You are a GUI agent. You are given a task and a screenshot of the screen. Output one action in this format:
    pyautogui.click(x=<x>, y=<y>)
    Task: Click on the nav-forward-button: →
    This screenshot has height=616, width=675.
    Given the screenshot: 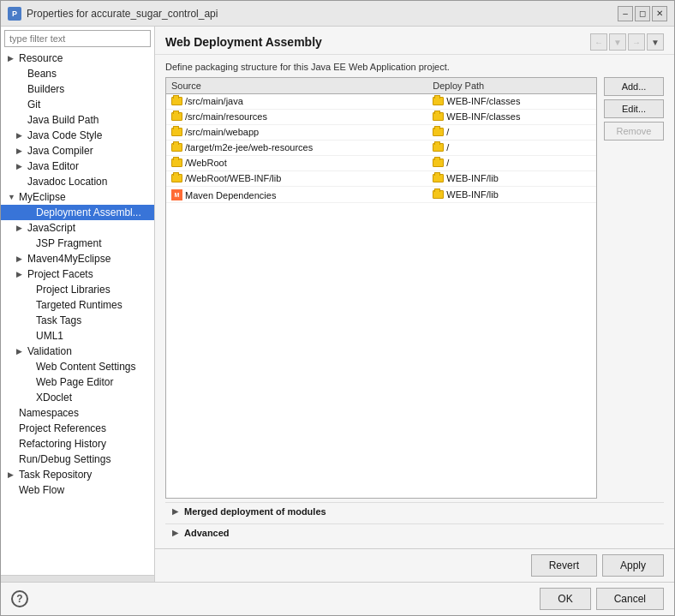 What is the action you would take?
    pyautogui.click(x=636, y=42)
    